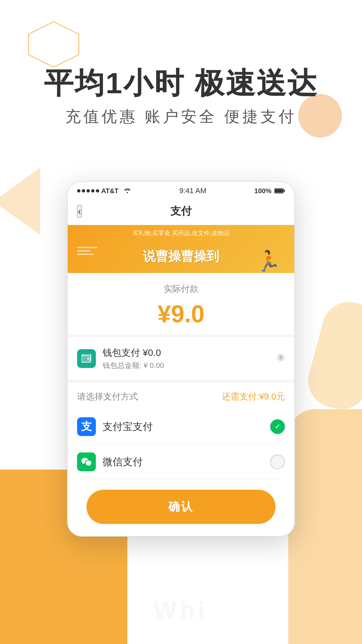 The width and height of the screenshot is (362, 644). Describe the element at coordinates (127, 191) in the screenshot. I see `wifi-icon` at that location.